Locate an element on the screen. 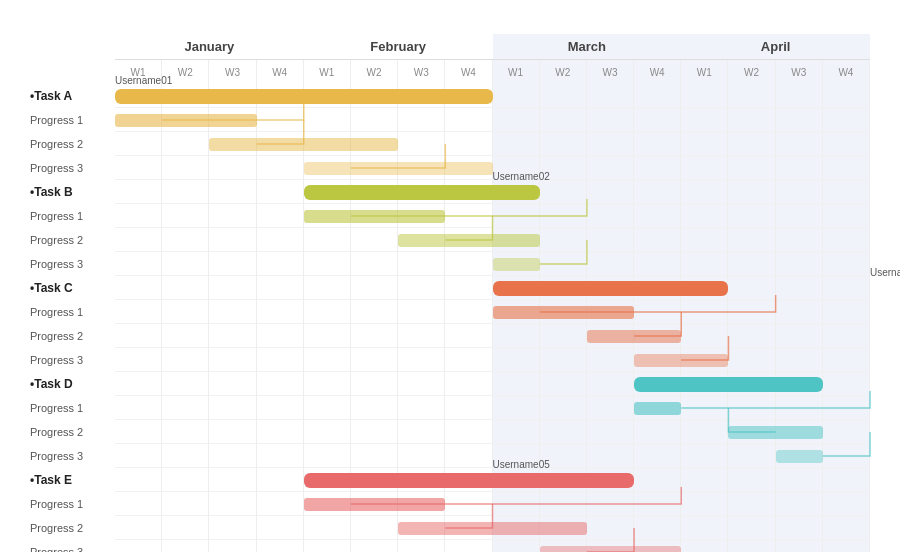 This screenshot has width=900, height=552. task-label: •Task C is located at coordinates (72, 288).